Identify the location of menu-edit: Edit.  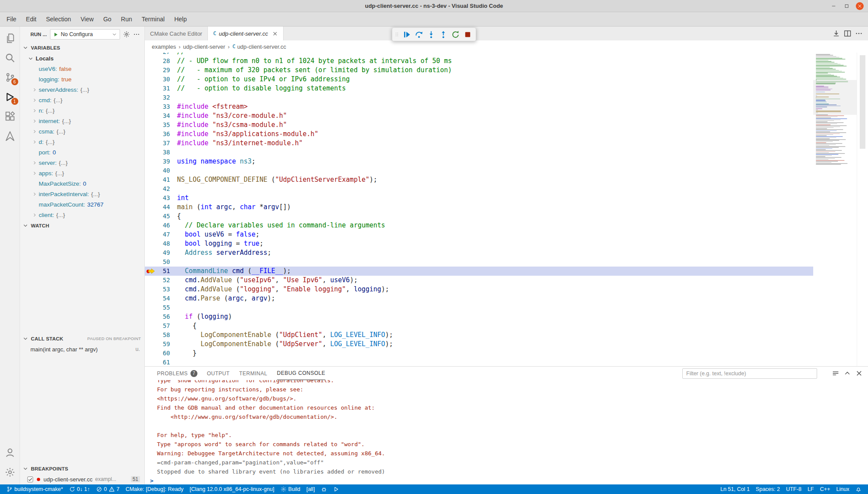
(31, 19).